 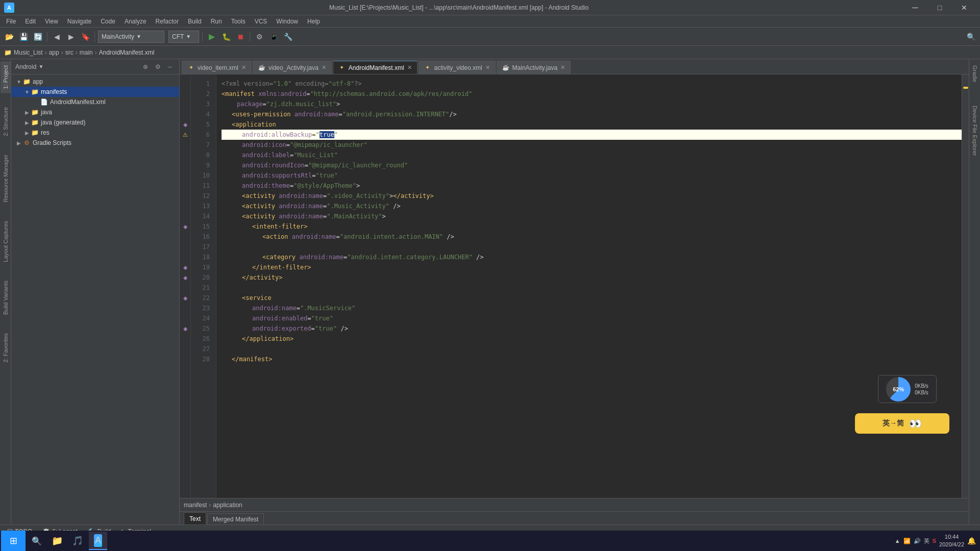 What do you see at coordinates (964, 8) in the screenshot?
I see `close-button: ✕` at bounding box center [964, 8].